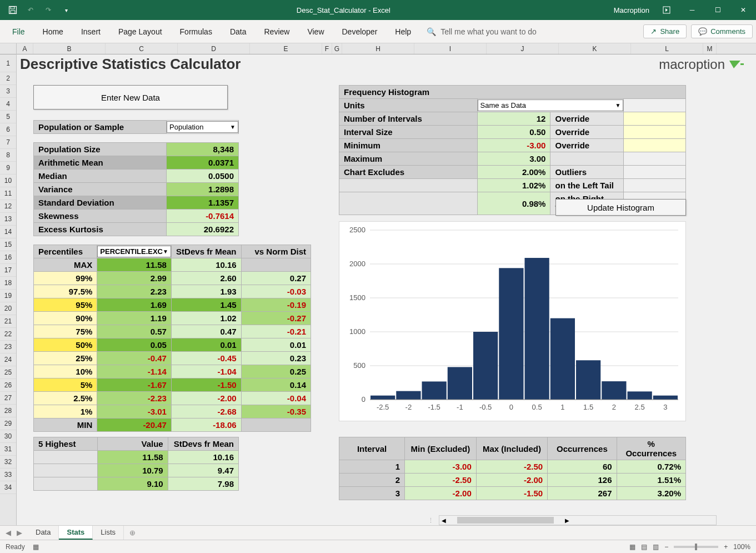 The height and width of the screenshot is (553, 756). Describe the element at coordinates (8, 411) in the screenshot. I see `row-header: 28` at that location.